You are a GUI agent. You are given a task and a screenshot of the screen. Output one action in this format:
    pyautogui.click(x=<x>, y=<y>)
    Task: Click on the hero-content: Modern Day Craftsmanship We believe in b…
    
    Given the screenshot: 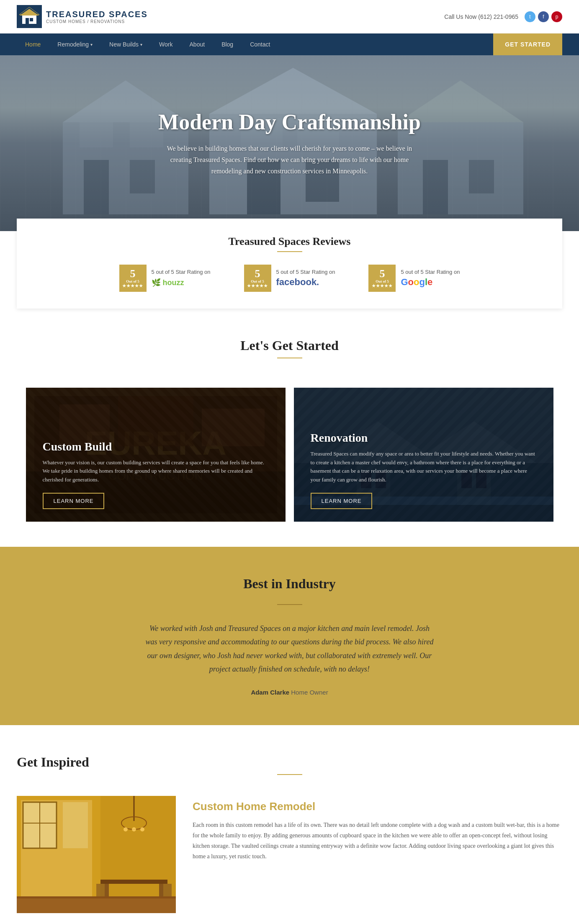 What is the action you would take?
    pyautogui.click(x=290, y=143)
    